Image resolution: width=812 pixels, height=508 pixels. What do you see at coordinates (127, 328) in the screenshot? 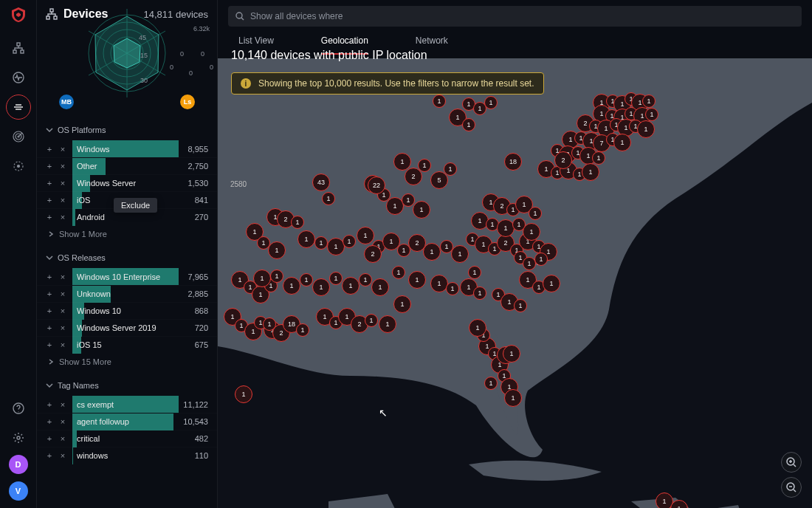
I see `facet-row: +×Windows Server 2019720` at bounding box center [127, 328].